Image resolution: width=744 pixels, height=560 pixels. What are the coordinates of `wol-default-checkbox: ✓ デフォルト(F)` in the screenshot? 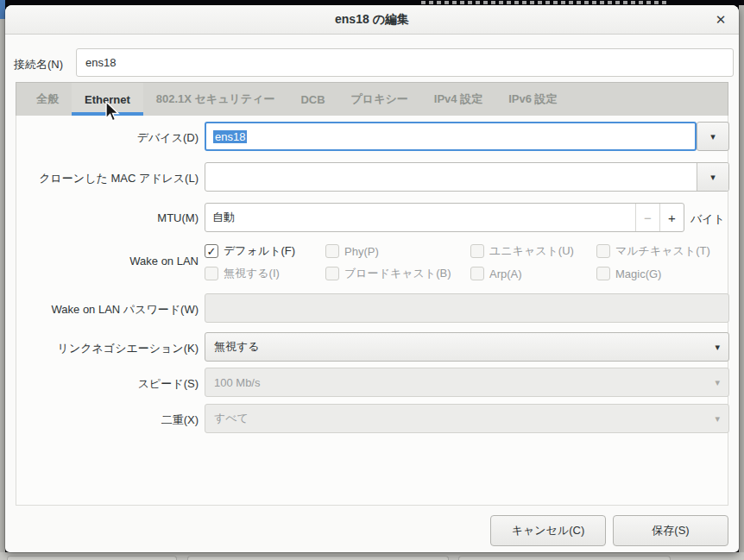 It's located at (265, 251).